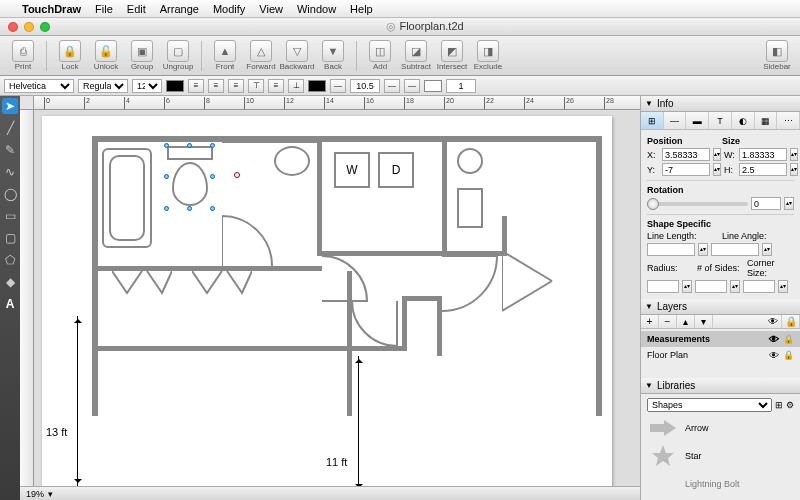 The width and height of the screenshot is (800, 500). What do you see at coordinates (175, 86) in the screenshot?
I see `text-color-swatch` at bounding box center [175, 86].